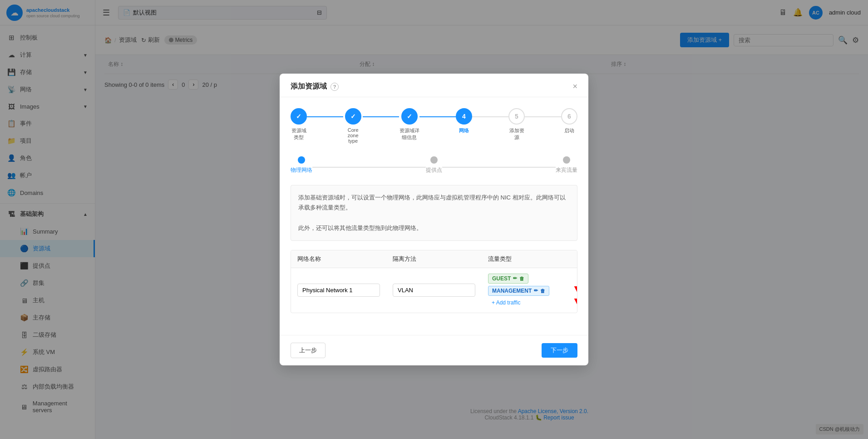 The height and width of the screenshot is (439, 868). I want to click on step-5-circle: 5, so click(517, 116).